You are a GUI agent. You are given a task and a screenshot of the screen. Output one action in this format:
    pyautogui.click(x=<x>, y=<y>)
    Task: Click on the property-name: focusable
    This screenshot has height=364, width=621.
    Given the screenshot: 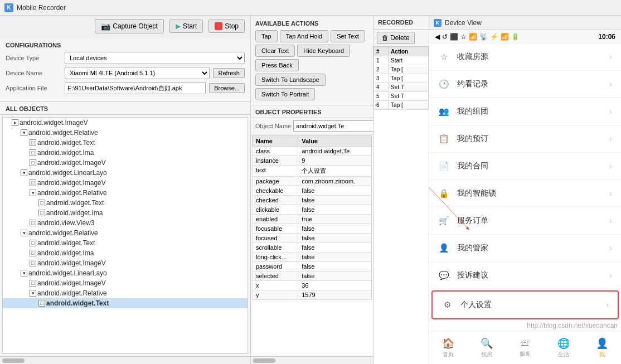 What is the action you would take?
    pyautogui.click(x=275, y=229)
    